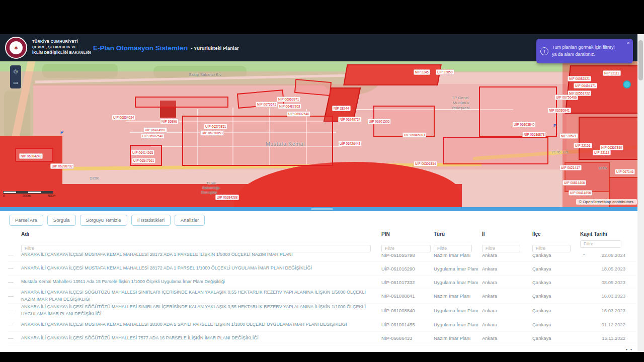  What do you see at coordinates (322, 209) in the screenshot?
I see `splitter-grip` at bounding box center [322, 209].